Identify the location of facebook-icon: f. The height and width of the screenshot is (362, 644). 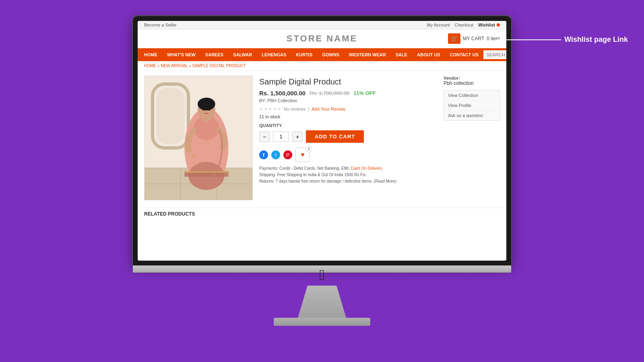
(264, 155).